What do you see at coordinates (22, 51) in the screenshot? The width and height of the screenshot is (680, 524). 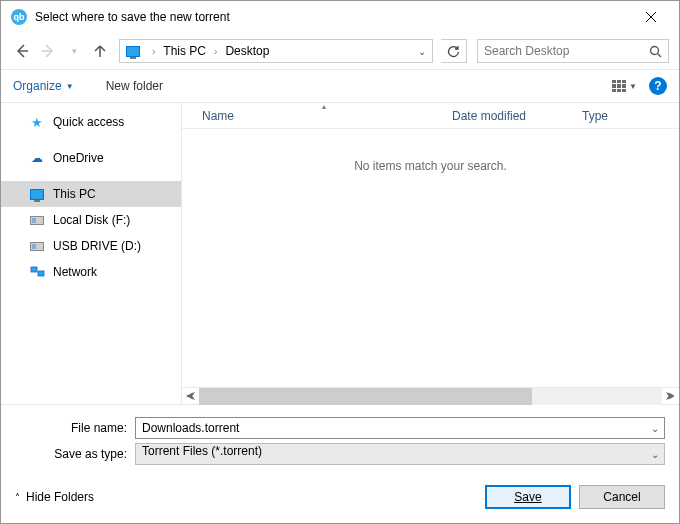 I see `back-arrow-icon` at bounding box center [22, 51].